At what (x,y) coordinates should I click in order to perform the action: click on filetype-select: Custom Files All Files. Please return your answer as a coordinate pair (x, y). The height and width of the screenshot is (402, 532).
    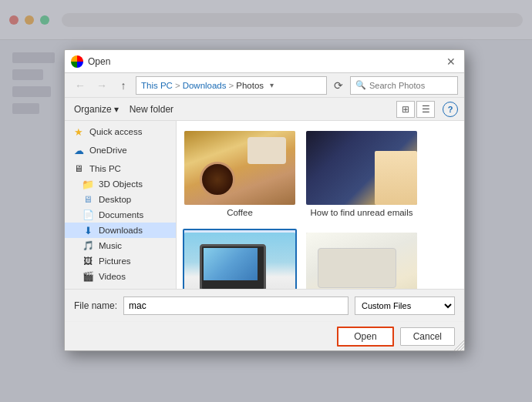
    Looking at the image, I should click on (405, 306).